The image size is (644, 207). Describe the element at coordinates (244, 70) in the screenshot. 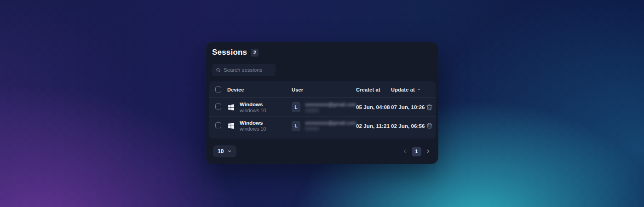

I see `search-box` at that location.